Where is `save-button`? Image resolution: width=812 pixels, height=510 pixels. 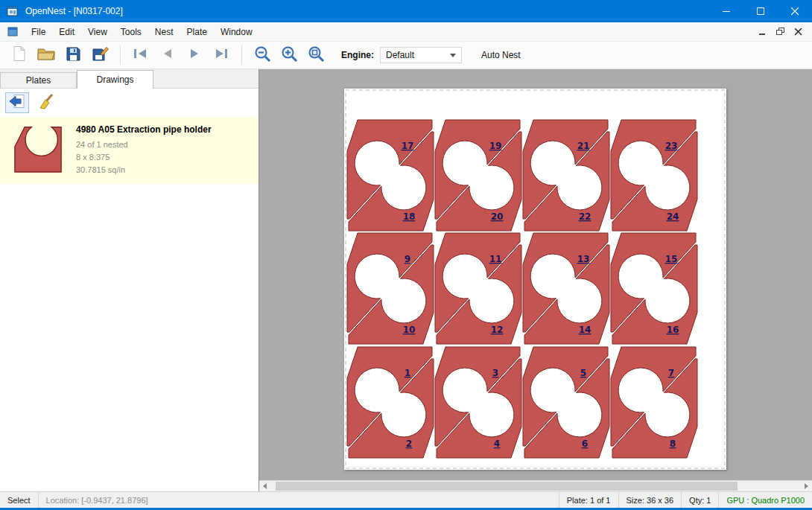 save-button is located at coordinates (73, 55).